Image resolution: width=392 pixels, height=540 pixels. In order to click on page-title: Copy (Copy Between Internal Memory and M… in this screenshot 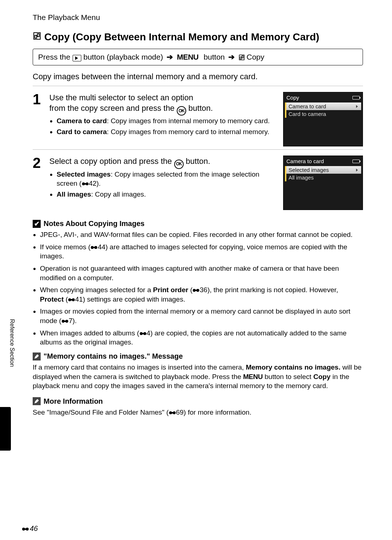, I will do `click(198, 37)`.